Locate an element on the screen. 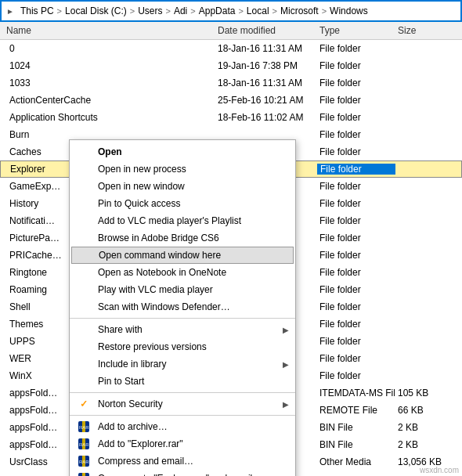 The image size is (462, 476). file-name-text: Explorer is located at coordinates (28, 169).